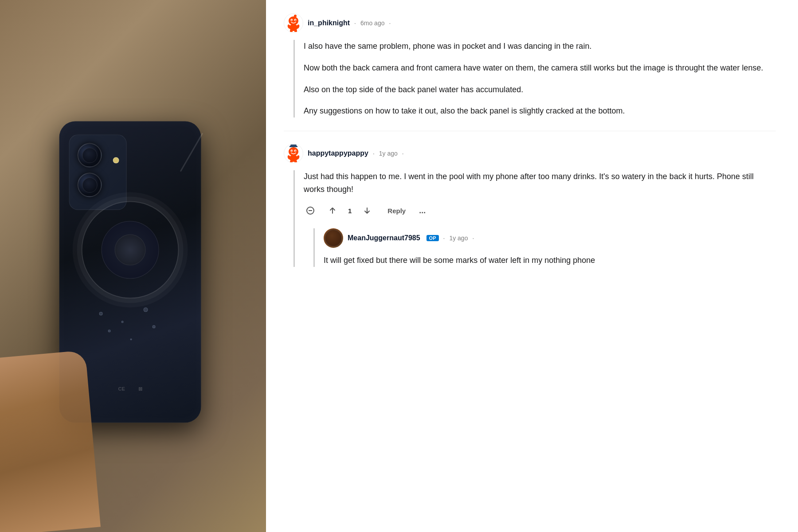  What do you see at coordinates (422, 211) in the screenshot?
I see `more-options-button: ...` at bounding box center [422, 211].